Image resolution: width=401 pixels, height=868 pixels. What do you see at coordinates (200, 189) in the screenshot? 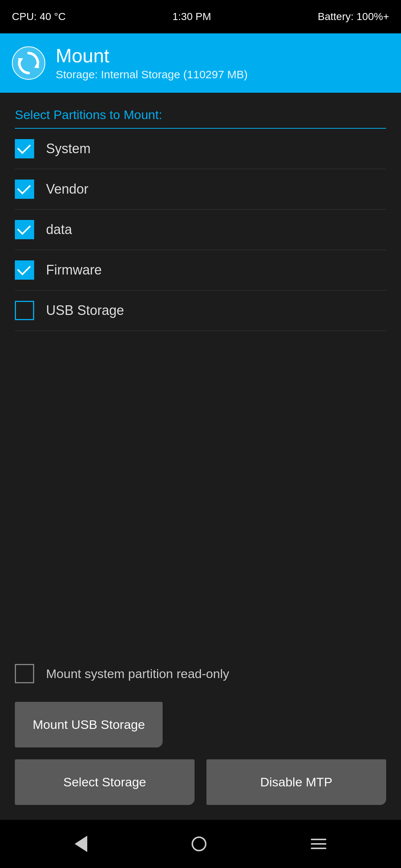
I see `partition-item-vendor: Vendor` at bounding box center [200, 189].